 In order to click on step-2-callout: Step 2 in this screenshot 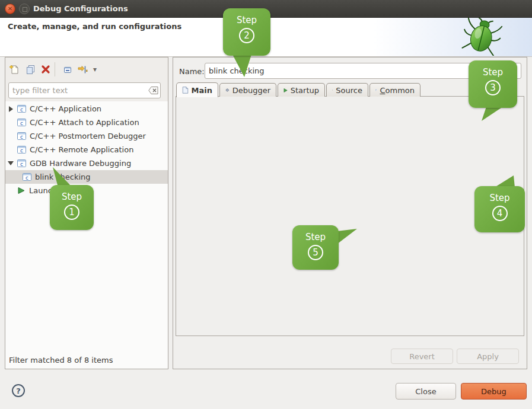, I will do `click(247, 32)`.